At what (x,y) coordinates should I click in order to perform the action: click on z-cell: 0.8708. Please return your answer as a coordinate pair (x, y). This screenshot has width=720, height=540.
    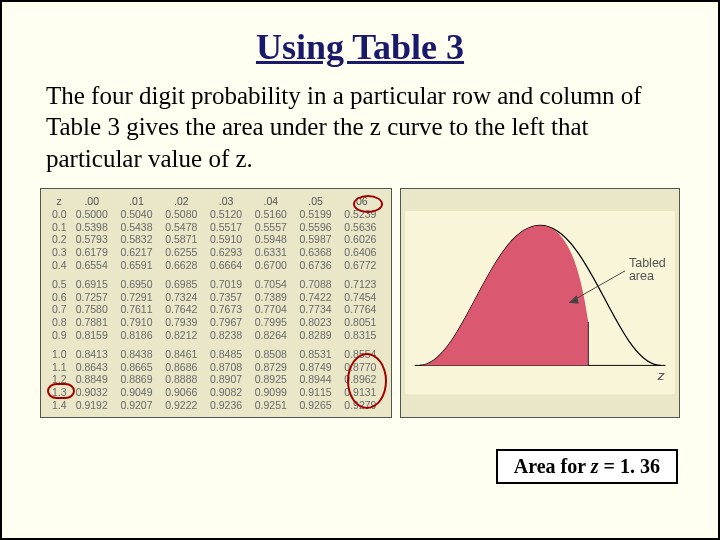
    Looking at the image, I should click on (226, 366).